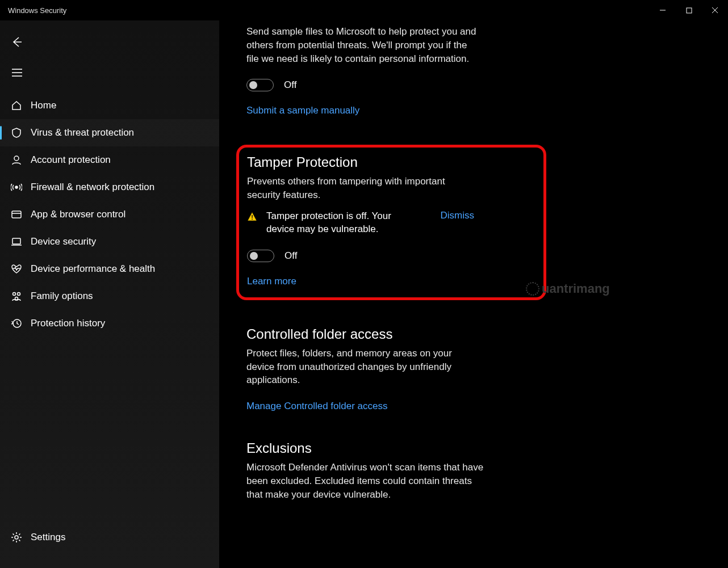 The height and width of the screenshot is (568, 728). What do you see at coordinates (48, 537) in the screenshot?
I see `sidebar-item-label: Settings` at bounding box center [48, 537].